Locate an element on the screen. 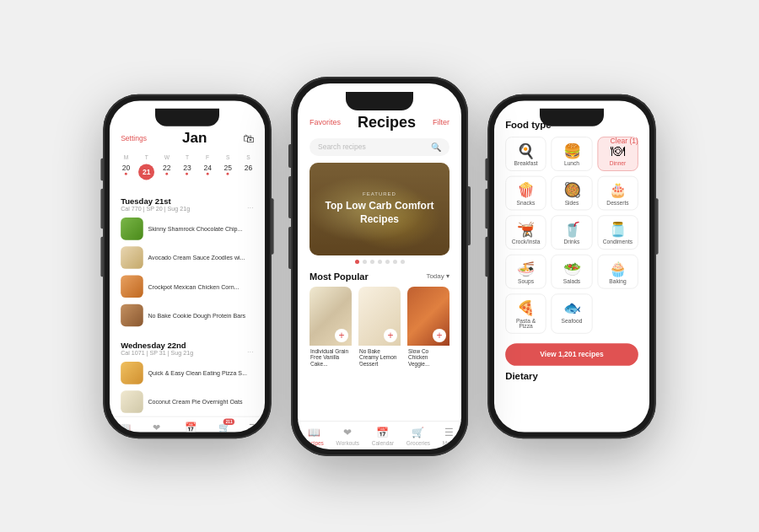 This screenshot has width=759, height=532. nav-more-c: ☰ More is located at coordinates (449, 437).